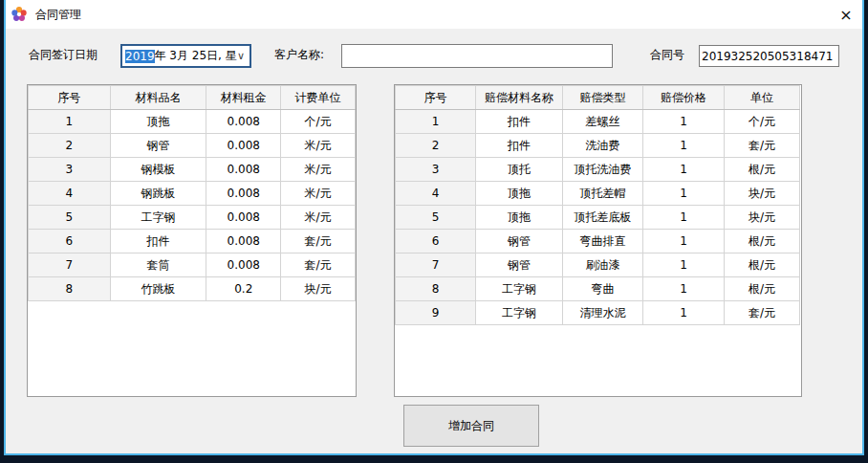  I want to click on add-contract-button: 增加合同, so click(471, 426).